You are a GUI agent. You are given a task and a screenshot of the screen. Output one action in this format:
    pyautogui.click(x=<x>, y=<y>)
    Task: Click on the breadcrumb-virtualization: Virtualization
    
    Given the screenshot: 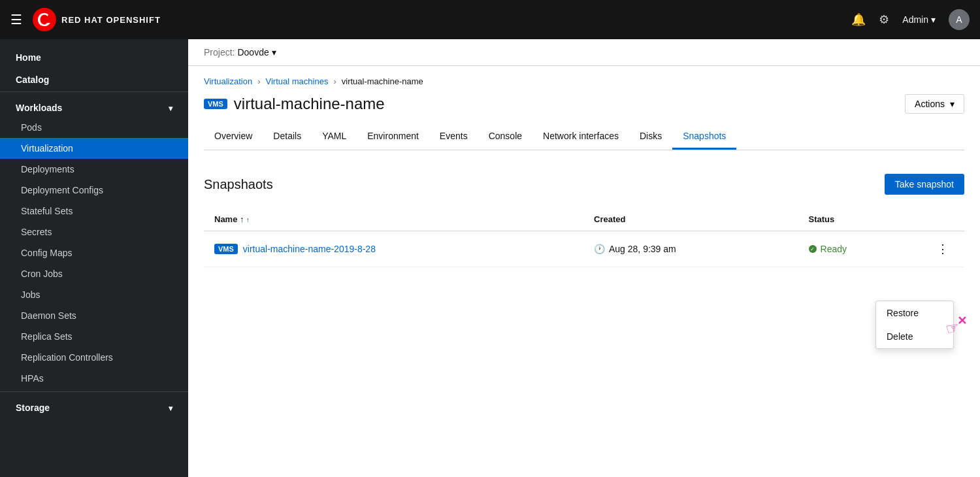 What is the action you would take?
    pyautogui.click(x=228, y=81)
    